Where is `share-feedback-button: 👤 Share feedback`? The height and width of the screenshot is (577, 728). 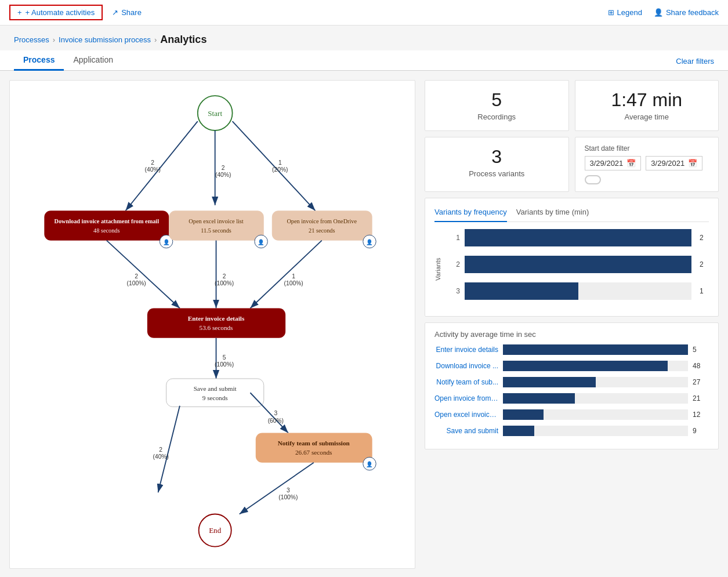 share-feedback-button: 👤 Share feedback is located at coordinates (686, 13).